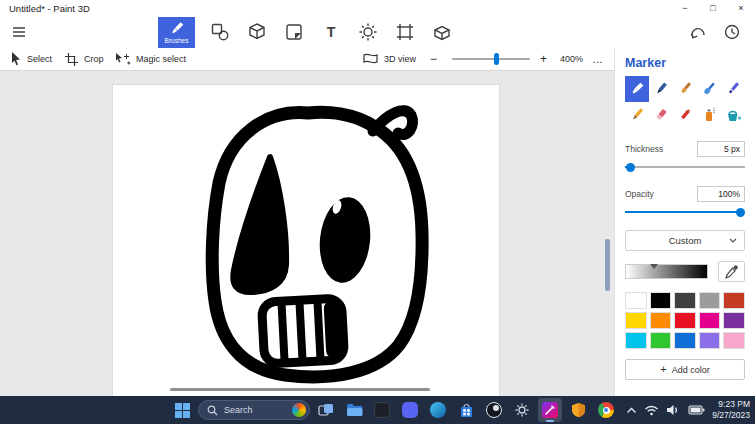 This screenshot has height=424, width=755. What do you see at coordinates (438, 410) in the screenshot?
I see `edge-button` at bounding box center [438, 410].